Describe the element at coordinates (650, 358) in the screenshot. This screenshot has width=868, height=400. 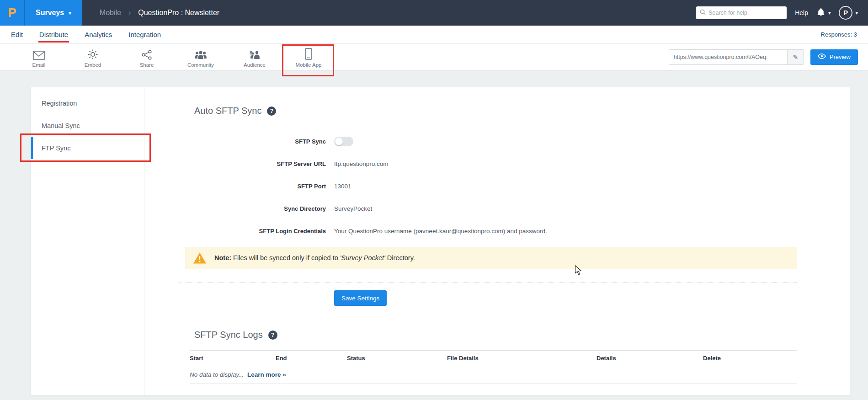
I see `logs-col-details: Details` at that location.